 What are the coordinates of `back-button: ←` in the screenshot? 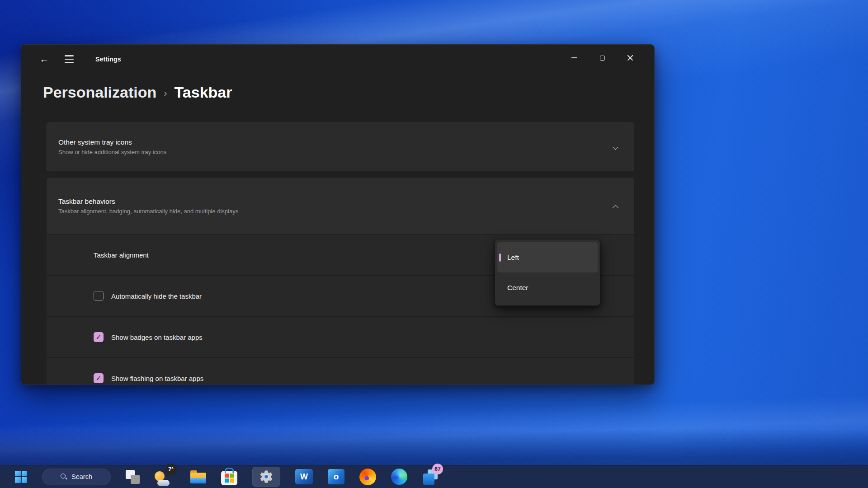 It's located at (44, 59).